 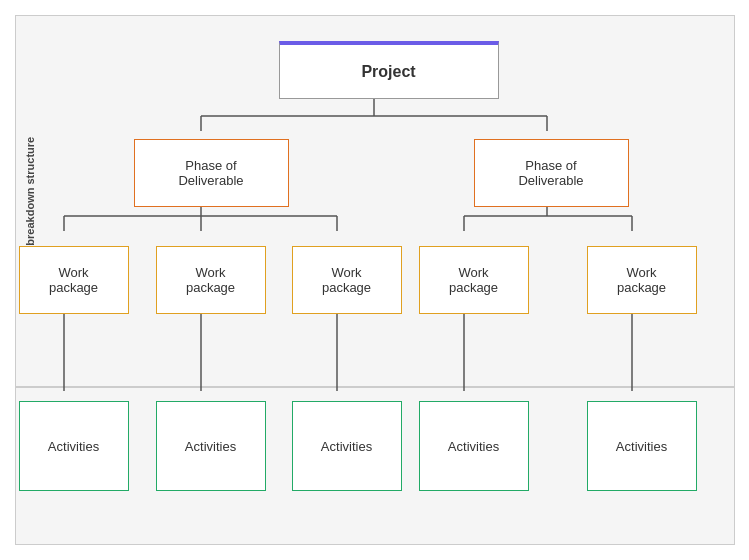 I want to click on phase-right-box: Phase ofDeliverable, so click(x=552, y=173).